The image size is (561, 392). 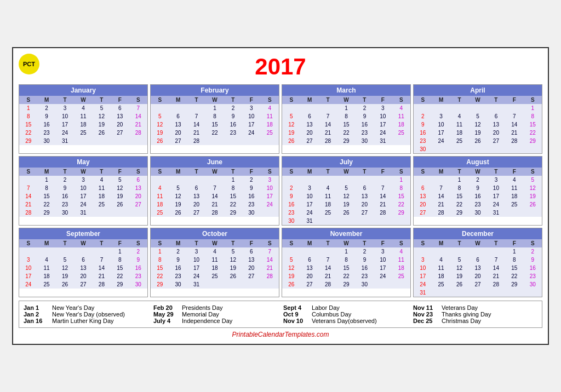 What do you see at coordinates (270, 196) in the screenshot?
I see `day-cell: 17` at bounding box center [270, 196].